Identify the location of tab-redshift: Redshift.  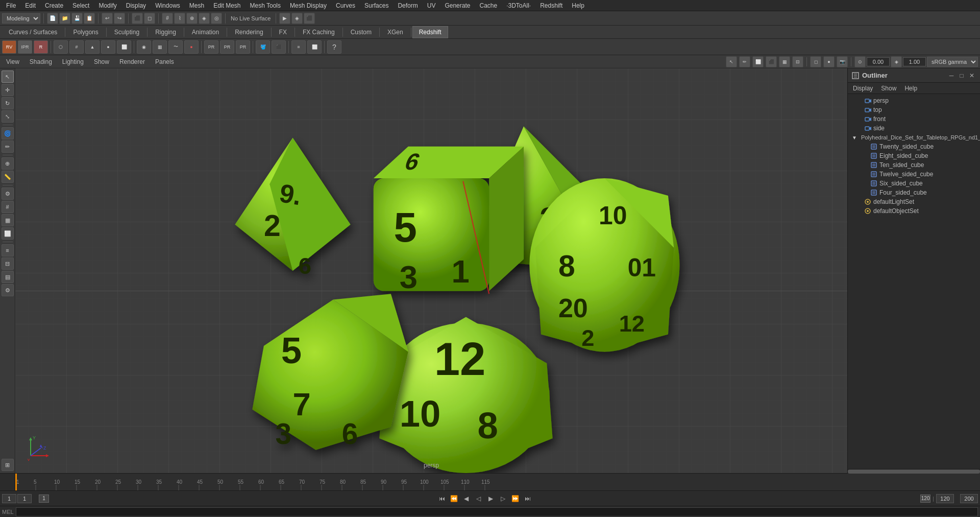
(430, 32).